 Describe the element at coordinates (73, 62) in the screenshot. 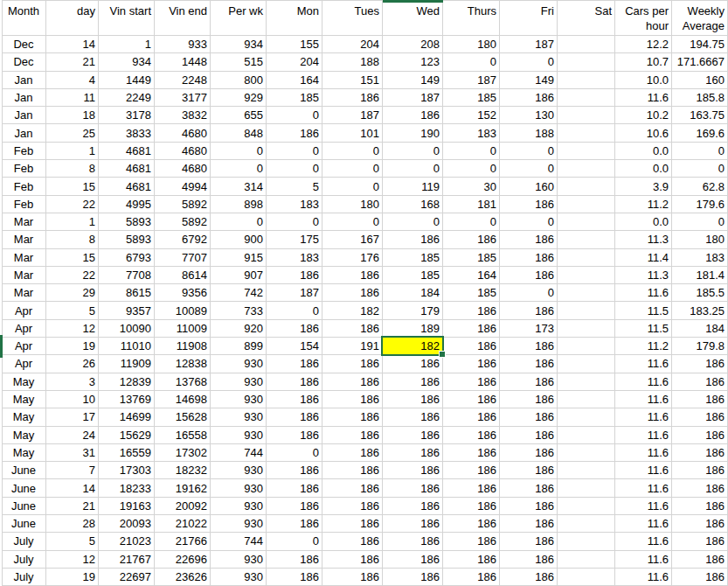

I see `cell-day: 21` at that location.